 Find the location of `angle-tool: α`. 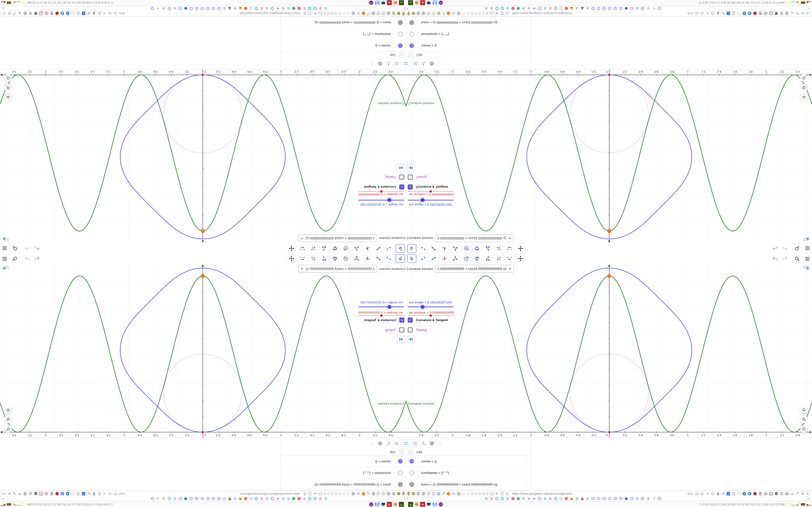

angle-tool: α is located at coordinates (488, 259).